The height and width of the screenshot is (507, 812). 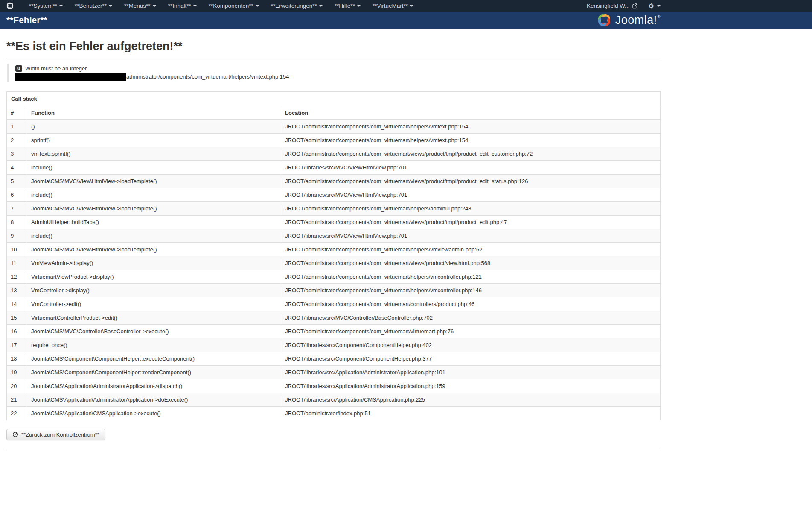 What do you see at coordinates (154, 277) in the screenshot?
I see `stack-function: VirtuemartViewProduct->display()` at bounding box center [154, 277].